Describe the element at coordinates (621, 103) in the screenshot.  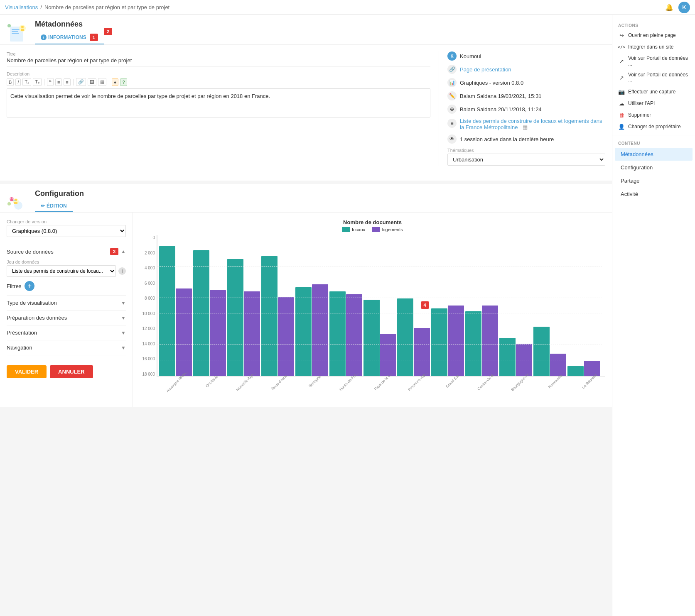
I see `api-icon: ☁` at that location.